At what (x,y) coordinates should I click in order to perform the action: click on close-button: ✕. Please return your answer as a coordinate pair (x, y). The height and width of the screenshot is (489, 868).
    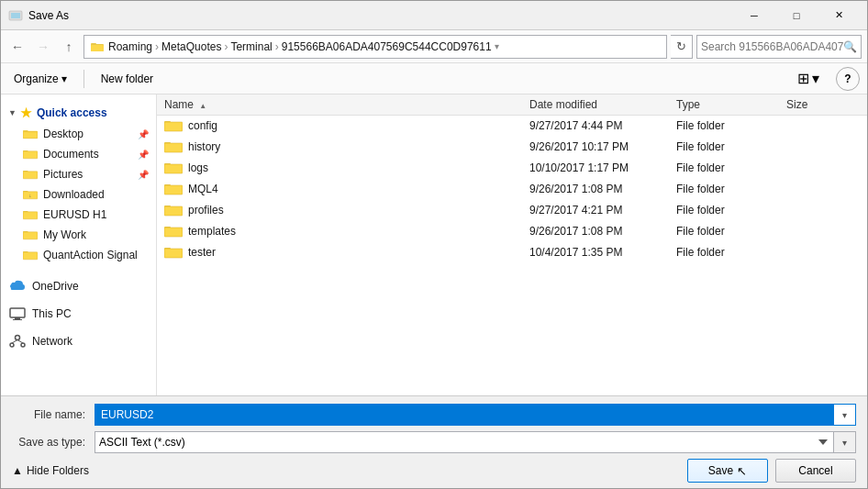
    Looking at the image, I should click on (839, 16).